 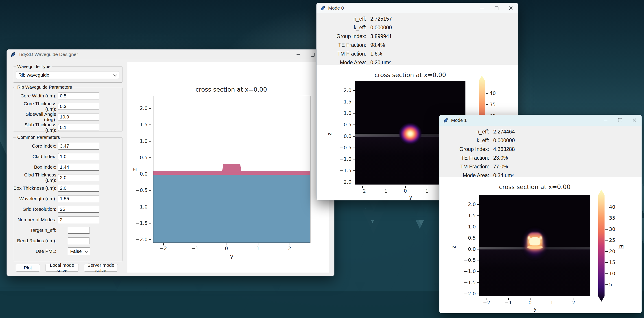 I want to click on mode0-titlebar: Mode 0, so click(x=417, y=8).